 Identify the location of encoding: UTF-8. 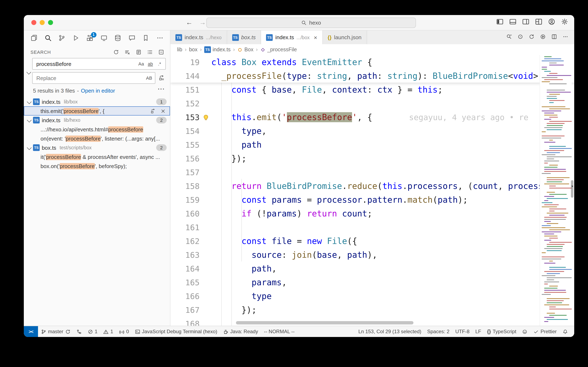
(463, 332).